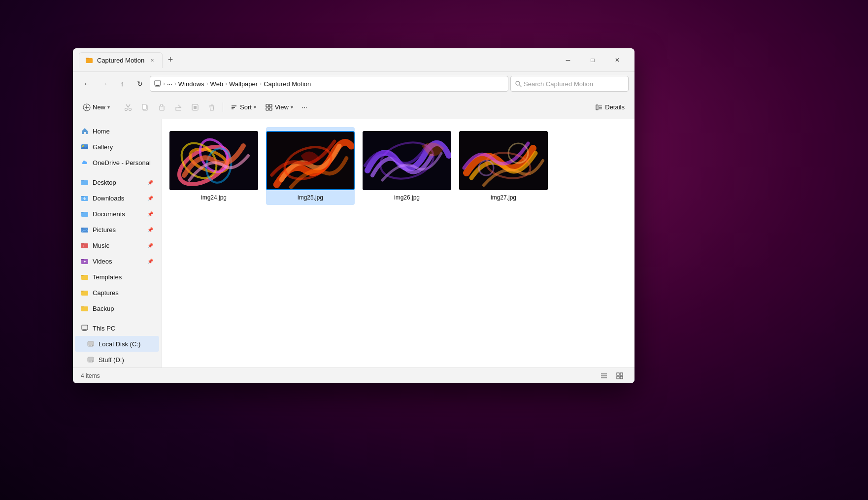 The height and width of the screenshot is (500, 868). Describe the element at coordinates (117, 198) in the screenshot. I see `sidebar-item-downloads: Downloads 📌` at that location.